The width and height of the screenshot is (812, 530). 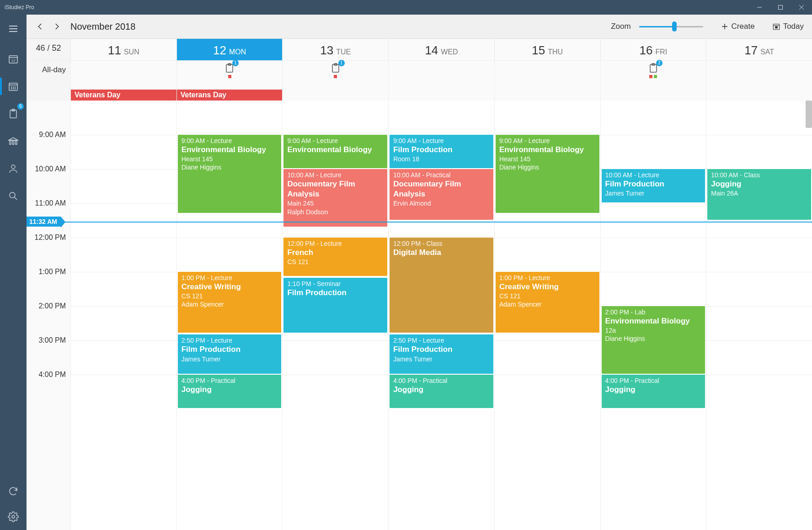 What do you see at coordinates (654, 186) in the screenshot?
I see `calendar-event: 10:00 AM - Lecture Film ProductionJames …` at bounding box center [654, 186].